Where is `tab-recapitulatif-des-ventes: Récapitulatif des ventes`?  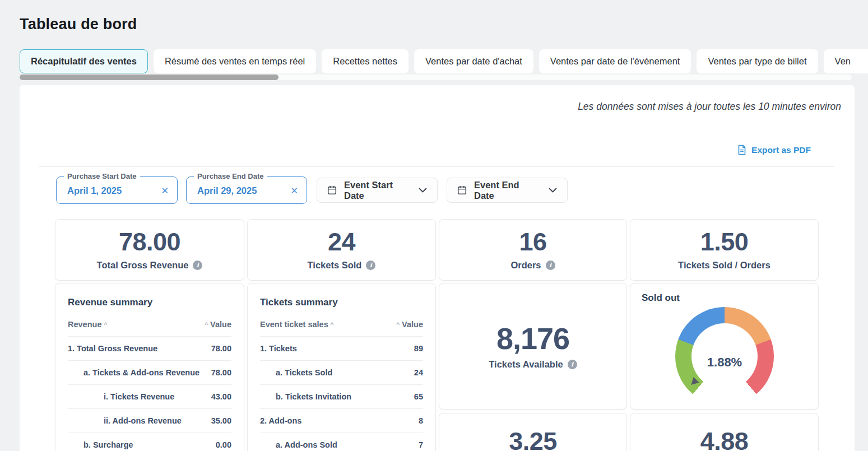 tab-recapitulatif-des-ventes: Récapitulatif des ventes is located at coordinates (84, 62).